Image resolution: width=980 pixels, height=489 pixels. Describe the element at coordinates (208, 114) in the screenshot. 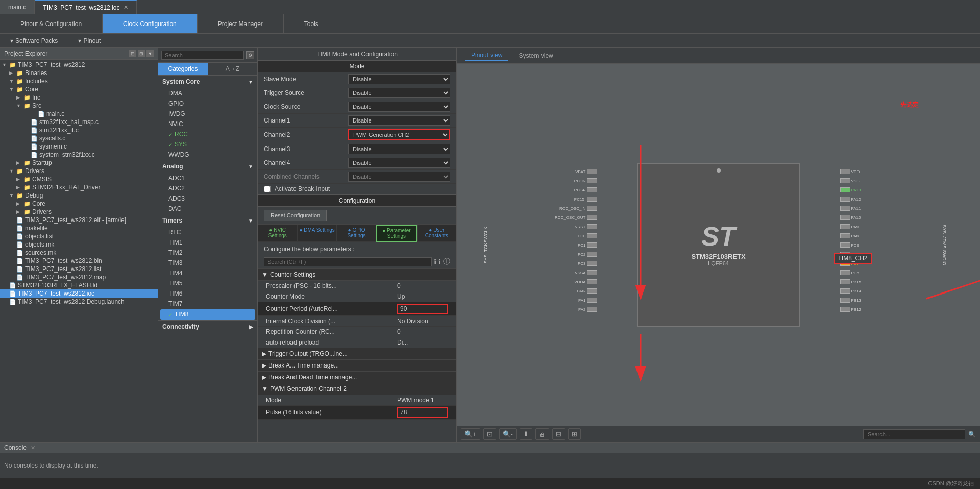

I see `cat-item-iwdg: IWDG` at that location.